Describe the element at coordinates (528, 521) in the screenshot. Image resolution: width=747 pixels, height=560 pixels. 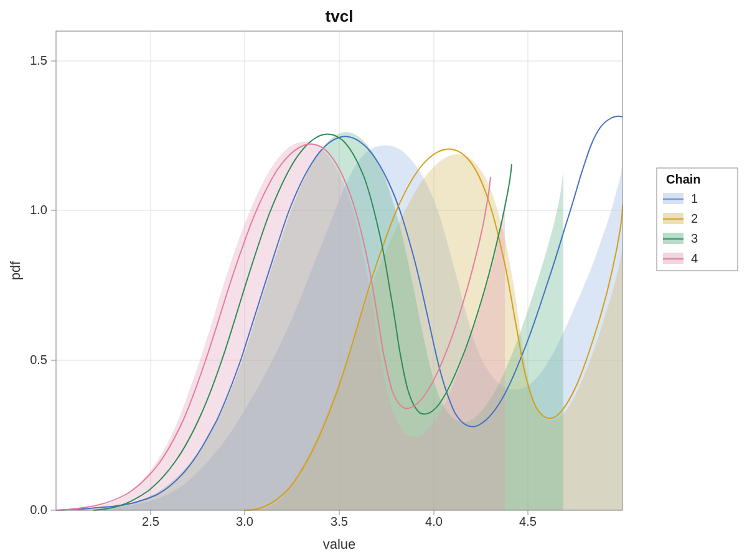
I see `x-label-5: 4.5` at that location.